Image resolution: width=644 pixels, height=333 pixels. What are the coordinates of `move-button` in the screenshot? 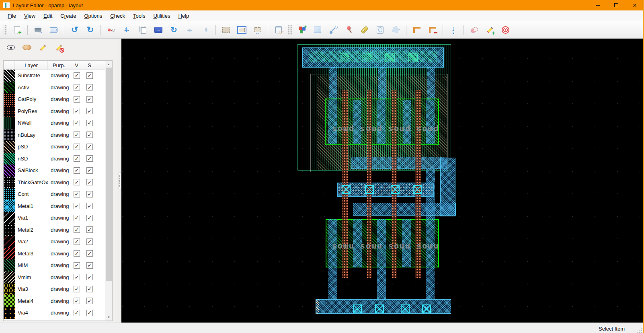 It's located at (127, 30).